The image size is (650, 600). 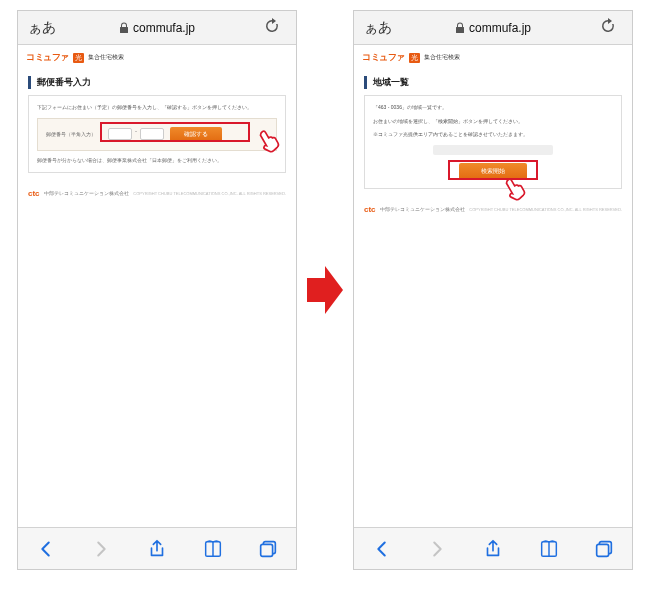 What do you see at coordinates (493, 82) in the screenshot?
I see `section-title-right: 地域一覧` at bounding box center [493, 82].